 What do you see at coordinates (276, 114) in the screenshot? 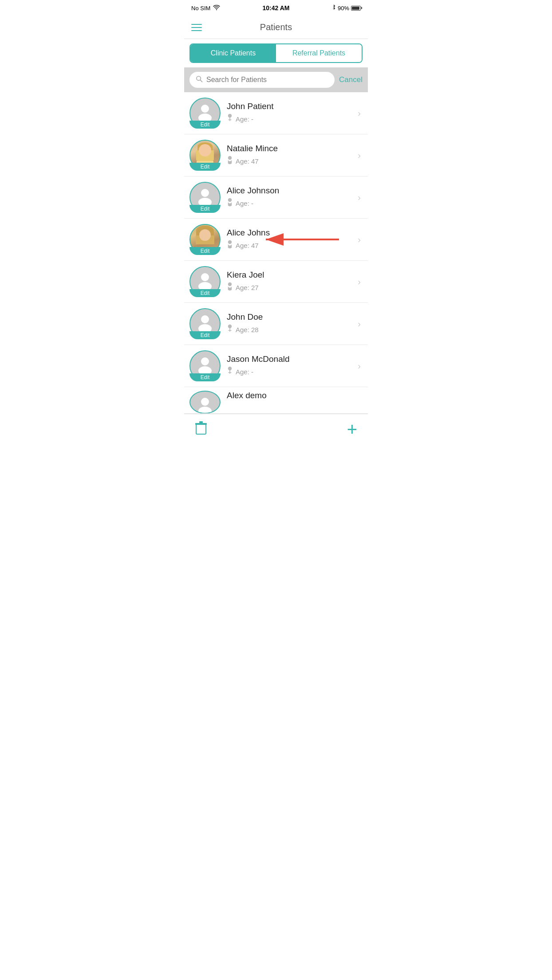
I see `list-item: Edit John Patient Age: - ›` at bounding box center [276, 114].